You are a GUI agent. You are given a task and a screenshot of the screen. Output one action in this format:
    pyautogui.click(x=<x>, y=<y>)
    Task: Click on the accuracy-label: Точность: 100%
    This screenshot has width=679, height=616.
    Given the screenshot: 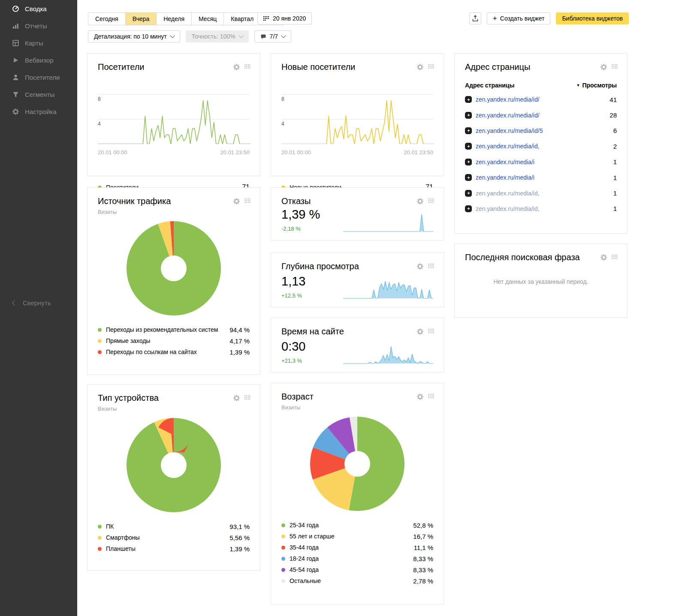 What is the action you would take?
    pyautogui.click(x=214, y=36)
    